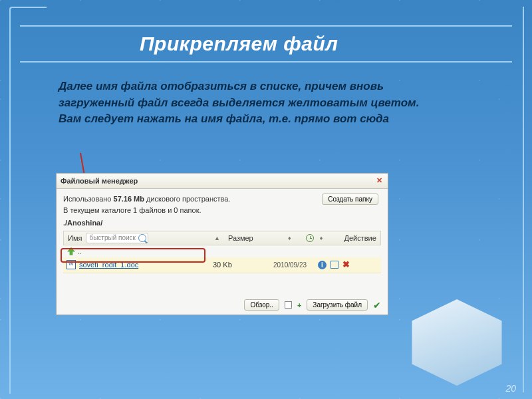 The height and width of the screenshot is (399, 532). Describe the element at coordinates (337, 305) in the screenshot. I see `upload-button: Загрузить файл` at that location.